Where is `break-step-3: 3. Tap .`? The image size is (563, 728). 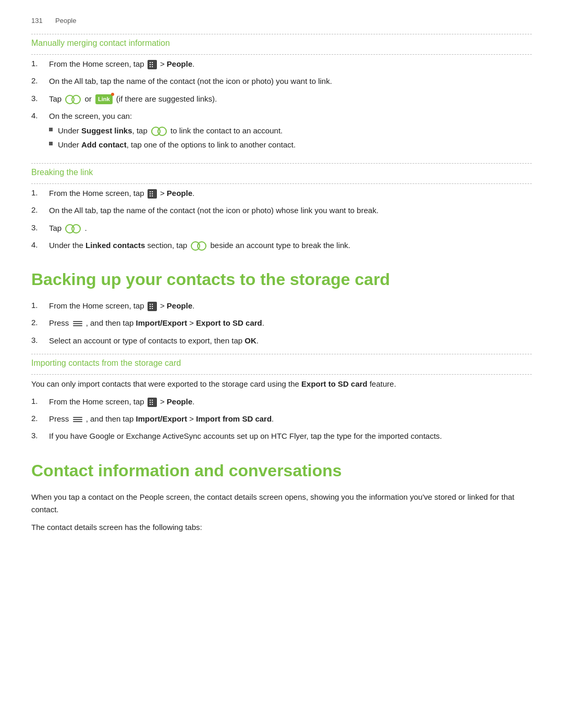
break-step-3: 3. Tap . is located at coordinates (282, 228).